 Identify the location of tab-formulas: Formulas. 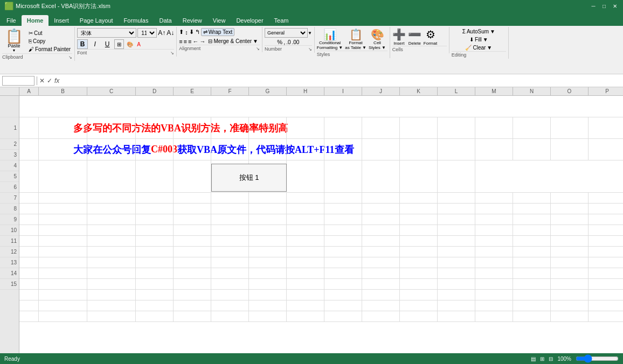
(136, 20).